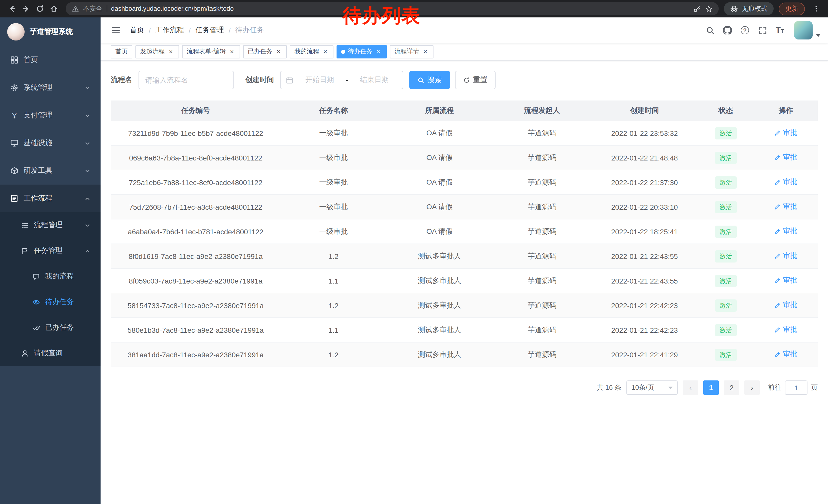 The height and width of the screenshot is (504, 828). I want to click on status-badge: 激活, so click(726, 256).